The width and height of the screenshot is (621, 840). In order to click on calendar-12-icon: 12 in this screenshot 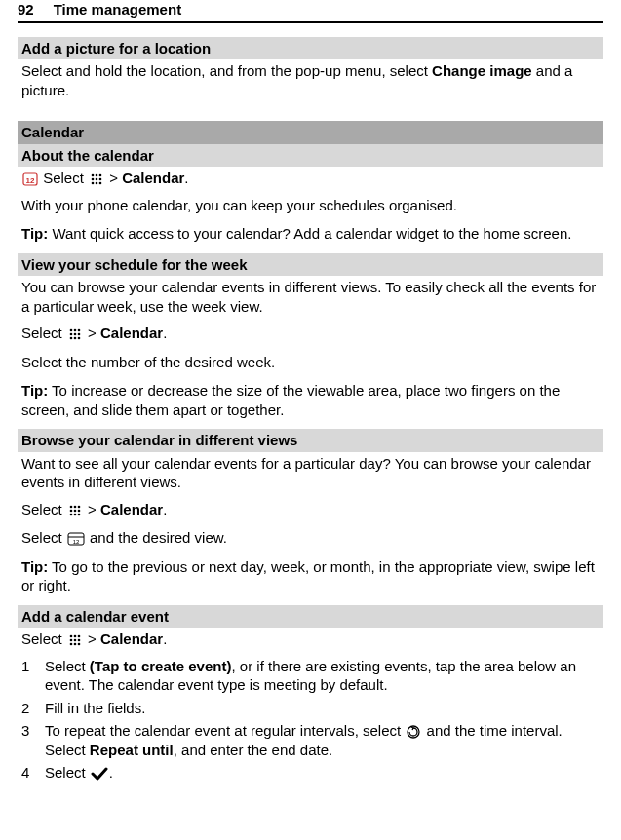, I will do `click(30, 179)`.